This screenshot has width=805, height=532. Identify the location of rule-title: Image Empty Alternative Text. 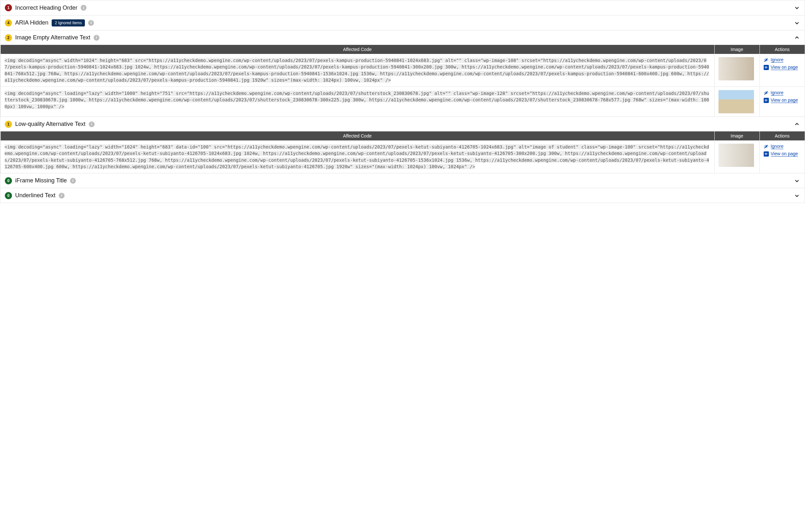
(53, 38).